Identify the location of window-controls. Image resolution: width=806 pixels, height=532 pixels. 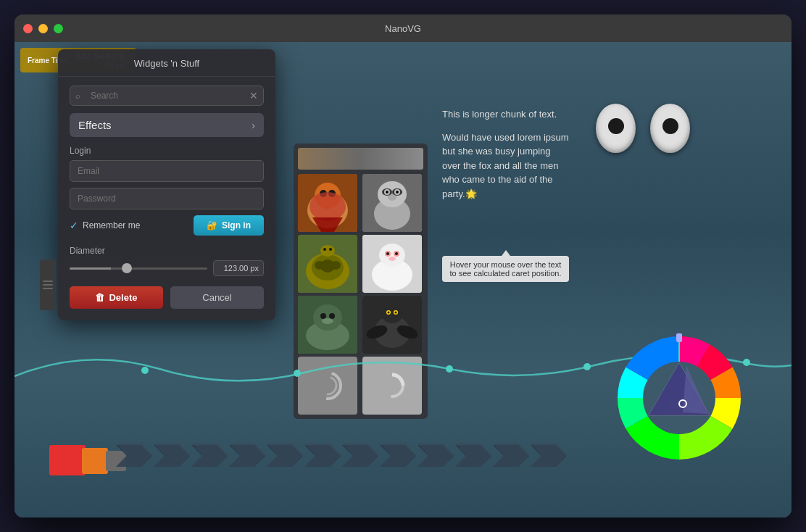
(43, 29).